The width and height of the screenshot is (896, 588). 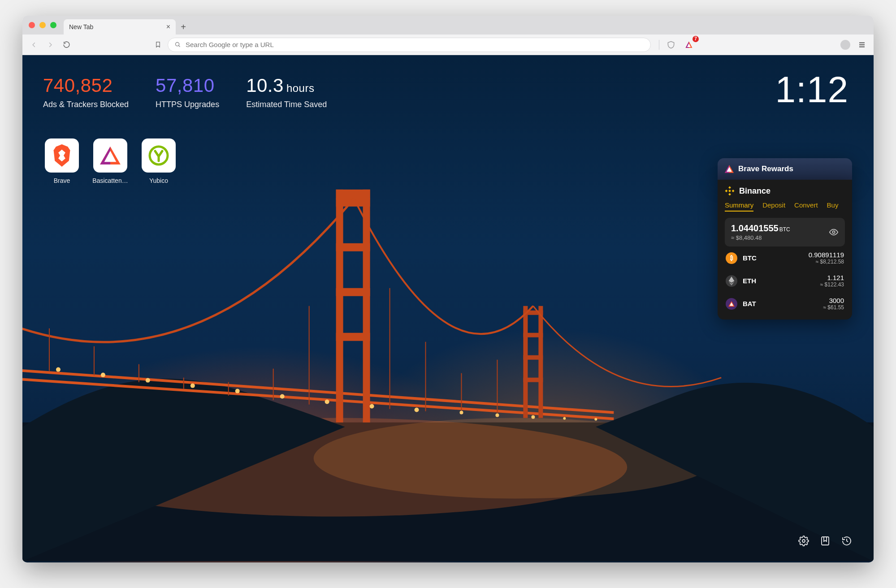 What do you see at coordinates (86, 86) in the screenshot?
I see `stat-value: 740,852` at bounding box center [86, 86].